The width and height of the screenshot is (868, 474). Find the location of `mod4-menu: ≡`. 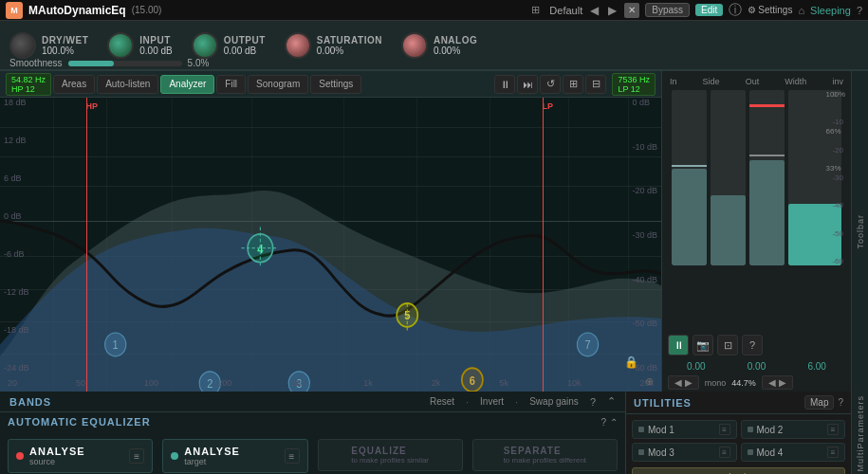

mod4-menu: ≡ is located at coordinates (833, 452).